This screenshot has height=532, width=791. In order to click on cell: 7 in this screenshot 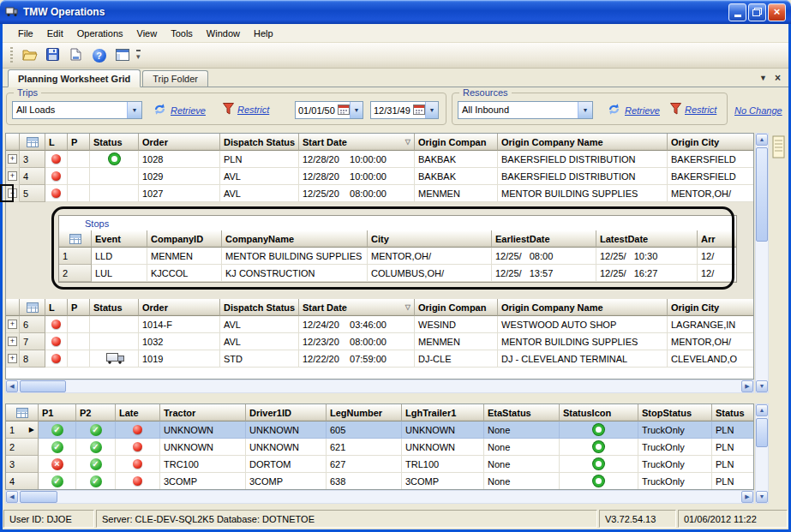, I will do `click(33, 342)`.